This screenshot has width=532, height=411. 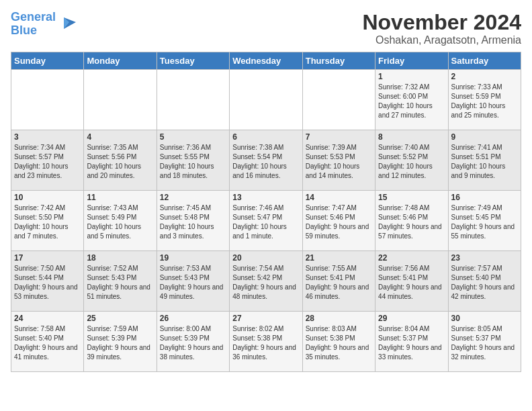 I want to click on calendar-cell: 1Sunrise: 7:32 AM Sunset: 6:00 PM Daylig…, so click(x=412, y=100).